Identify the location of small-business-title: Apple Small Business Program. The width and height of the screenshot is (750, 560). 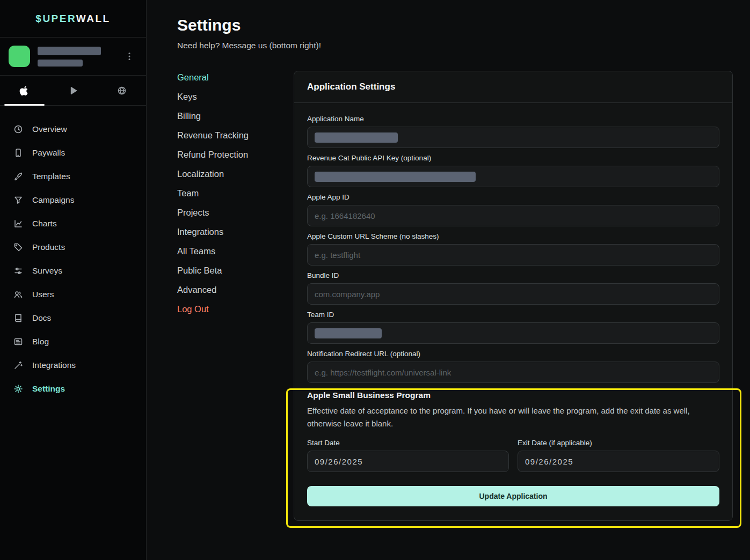
(513, 395).